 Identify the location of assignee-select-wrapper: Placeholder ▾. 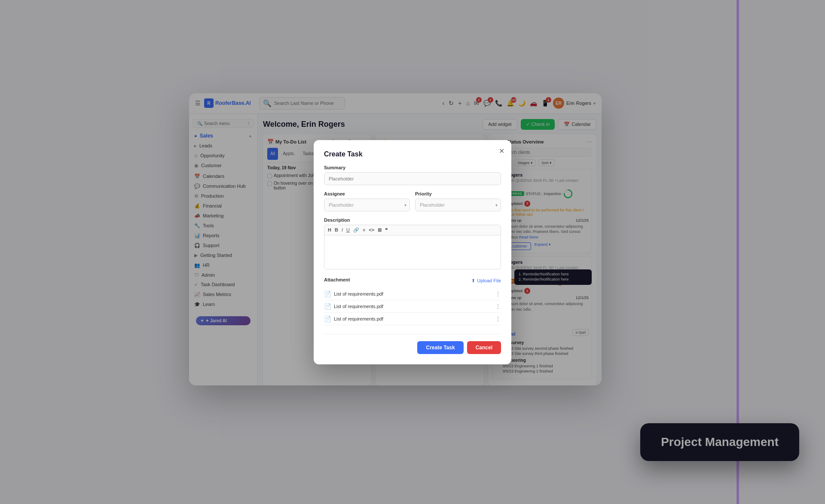
(367, 205).